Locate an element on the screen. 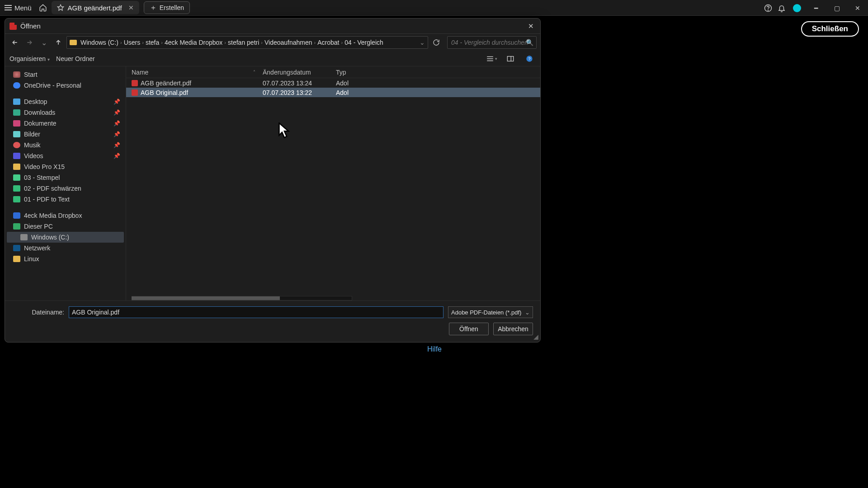 The image size is (868, 488). sidebar-item-recent: 02 - PDF schwärzen is located at coordinates (65, 188).